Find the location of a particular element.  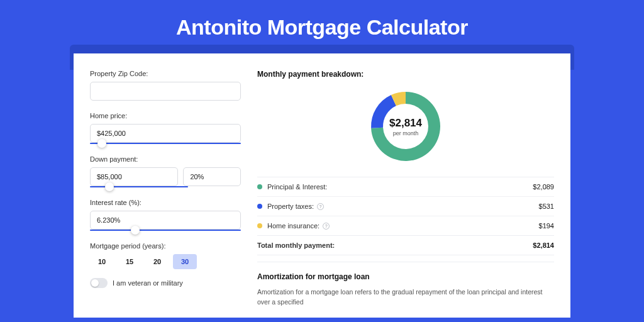

down-payment-slider is located at coordinates (139, 187).